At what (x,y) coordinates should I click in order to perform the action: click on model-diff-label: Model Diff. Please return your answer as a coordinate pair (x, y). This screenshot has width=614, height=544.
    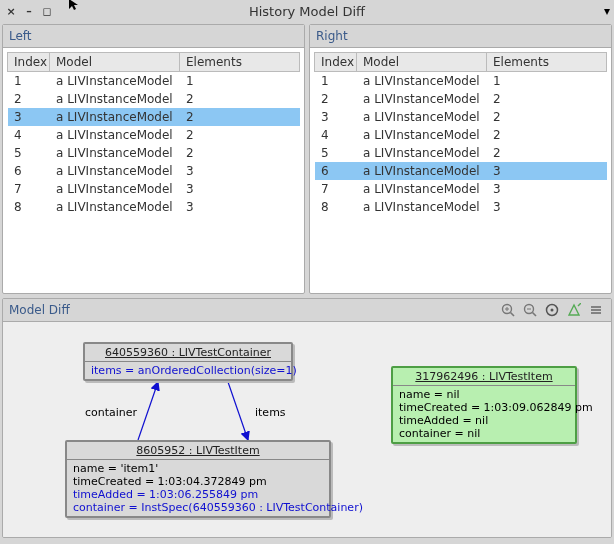
    Looking at the image, I should click on (252, 310).